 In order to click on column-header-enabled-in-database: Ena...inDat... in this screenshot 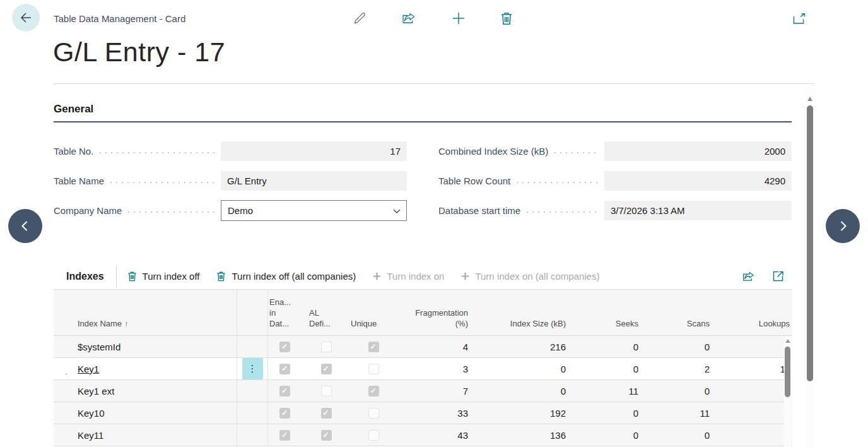, I will do `click(285, 313)`.